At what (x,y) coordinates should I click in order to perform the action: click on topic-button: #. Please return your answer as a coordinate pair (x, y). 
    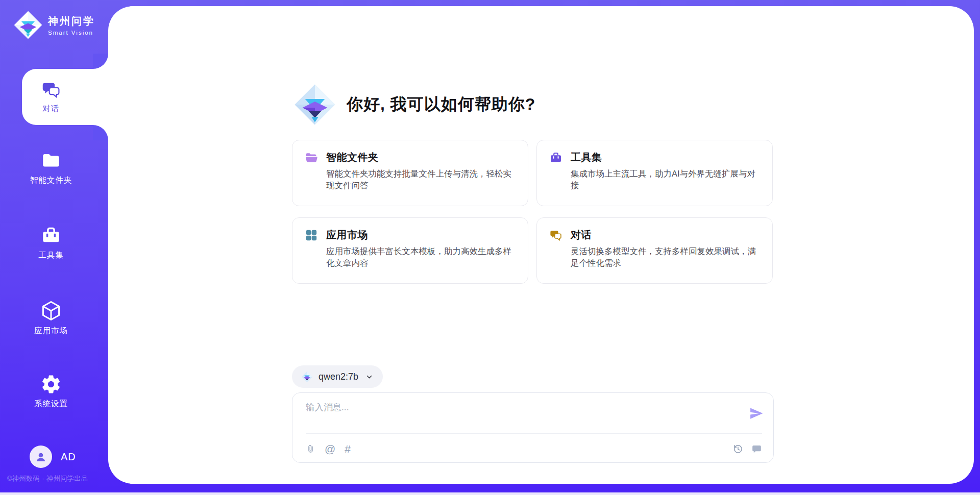
    Looking at the image, I should click on (348, 449).